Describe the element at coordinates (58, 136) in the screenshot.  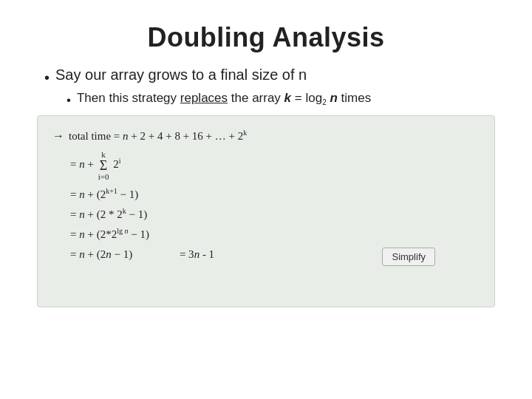
I see `arrow-icon: →` at that location.